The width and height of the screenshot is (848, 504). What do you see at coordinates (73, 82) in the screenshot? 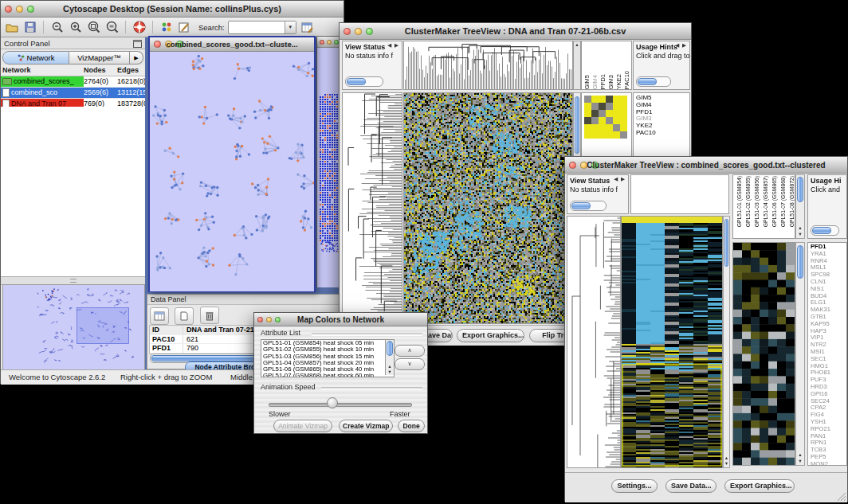
I see `network-row: combined_scores_2764(0)16218(0)` at bounding box center [73, 82].